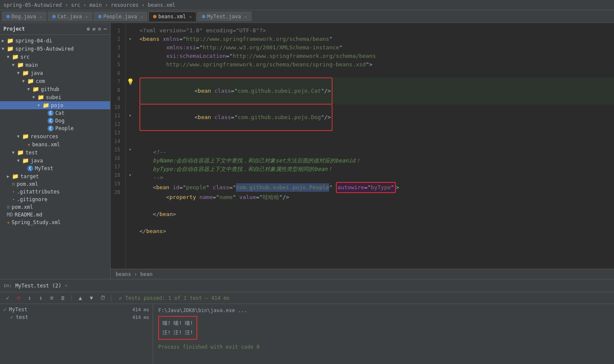 The height and width of the screenshot is (364, 614). Describe the element at coordinates (130, 175) in the screenshot. I see `gutter-fold-18: ▾` at that location.